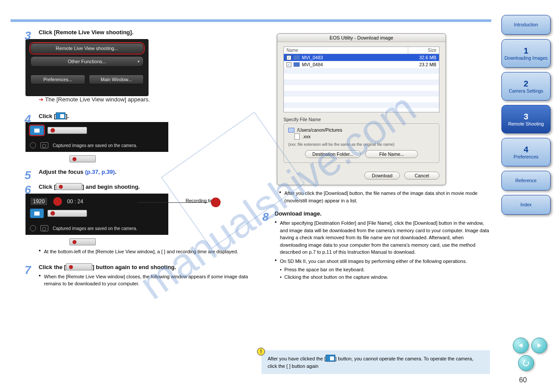 Image resolution: width=555 pixels, height=392 pixels. Describe the element at coordinates (526, 119) in the screenshot. I see `tab-remote-shooting: 3 Remote Shooting` at that location.